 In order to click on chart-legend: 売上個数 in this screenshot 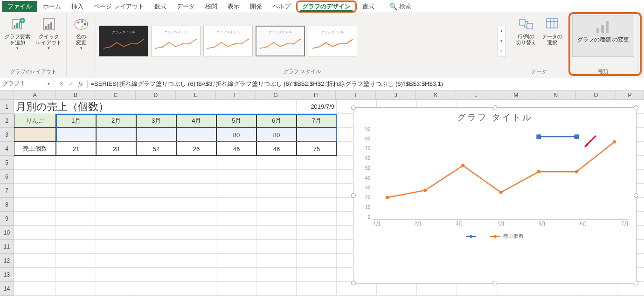, I will do `click(495, 236)`.